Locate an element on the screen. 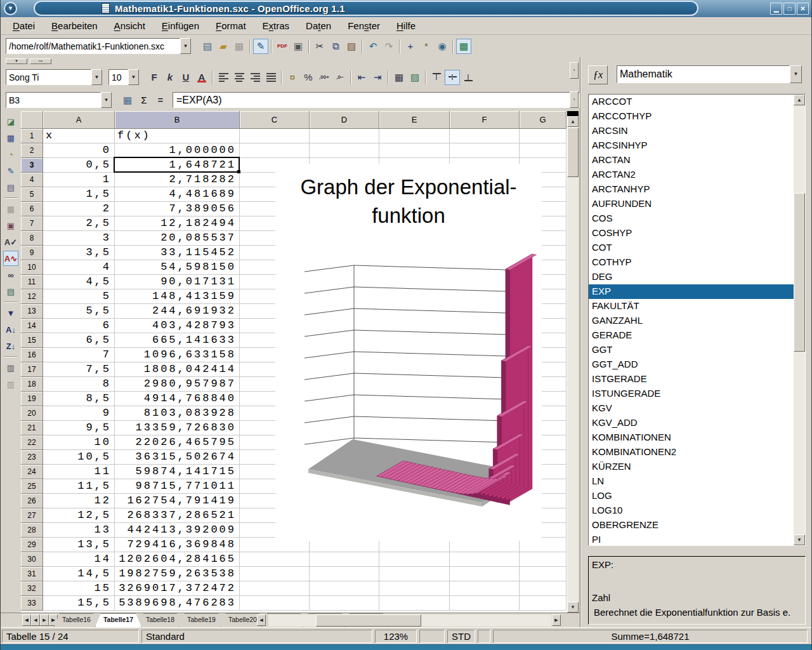 This screenshot has height=650, width=812. function-item-cos: COS is located at coordinates (691, 218).